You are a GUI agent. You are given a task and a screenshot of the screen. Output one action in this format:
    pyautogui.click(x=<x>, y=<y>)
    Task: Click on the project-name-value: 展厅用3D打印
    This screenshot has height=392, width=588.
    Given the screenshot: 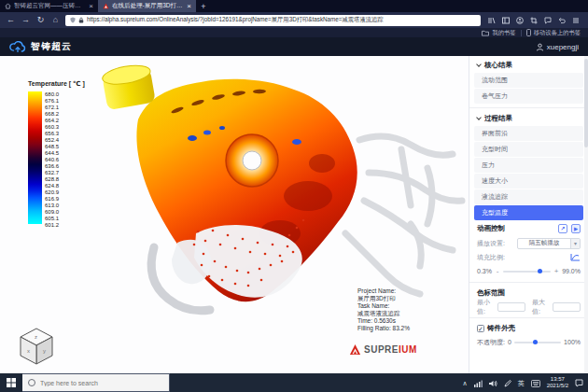 What is the action you would take?
    pyautogui.click(x=384, y=299)
    